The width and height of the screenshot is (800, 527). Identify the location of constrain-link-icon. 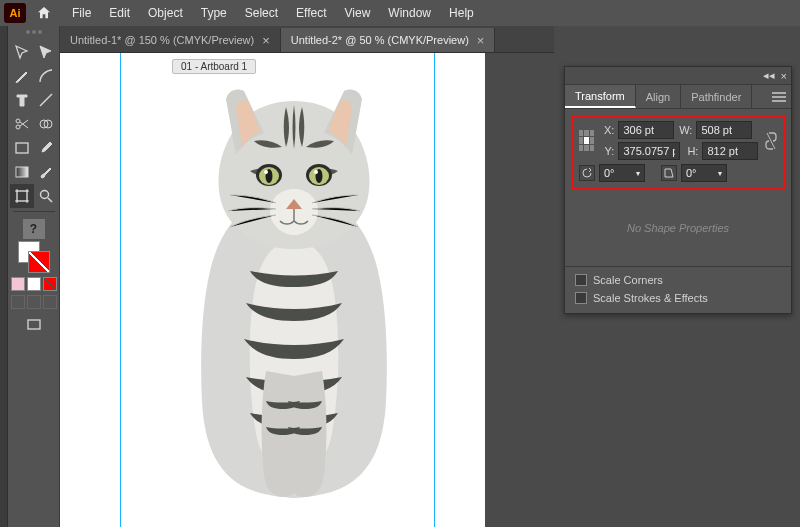
(770, 141).